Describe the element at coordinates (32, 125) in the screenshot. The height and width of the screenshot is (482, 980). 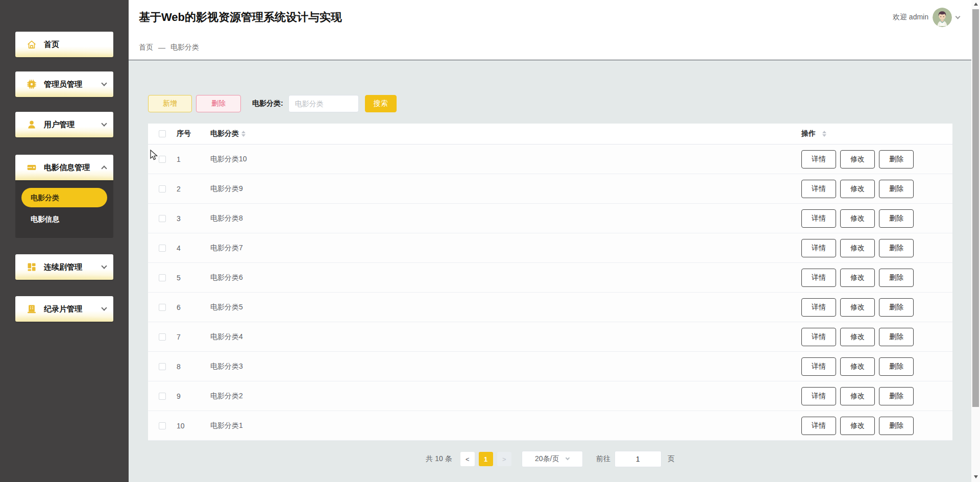
I see `user-icon` at that location.